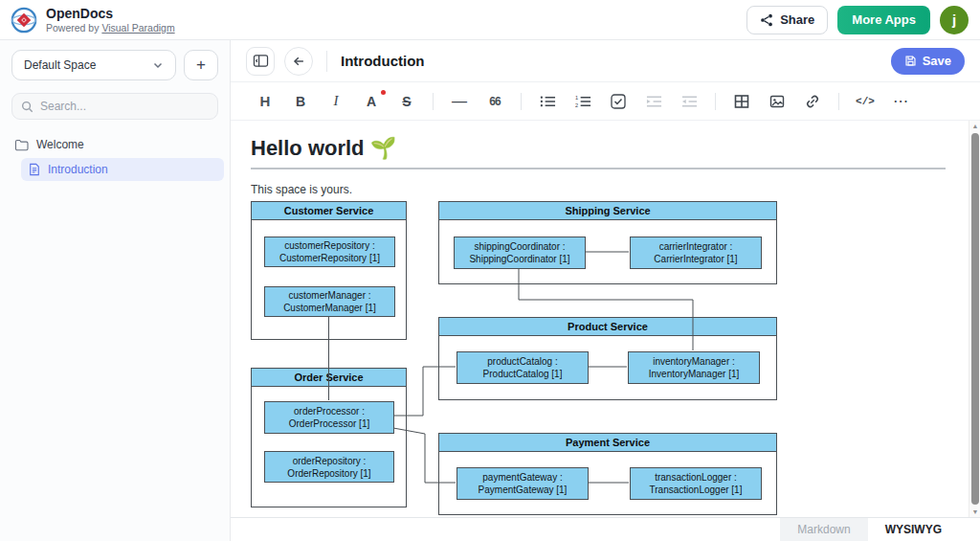 The width and height of the screenshot is (980, 541). What do you see at coordinates (383, 92) in the screenshot?
I see `color-dot-icon` at bounding box center [383, 92].